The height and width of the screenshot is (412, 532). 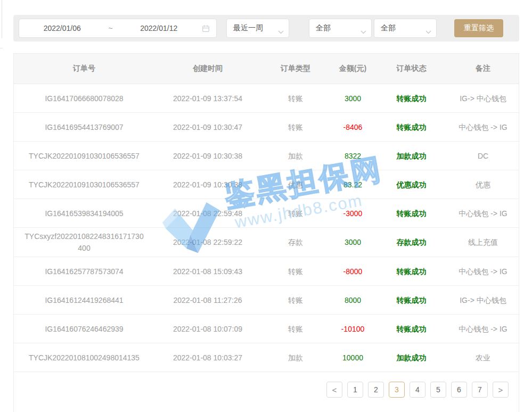 I want to click on amount-cell: -8406, so click(x=353, y=127).